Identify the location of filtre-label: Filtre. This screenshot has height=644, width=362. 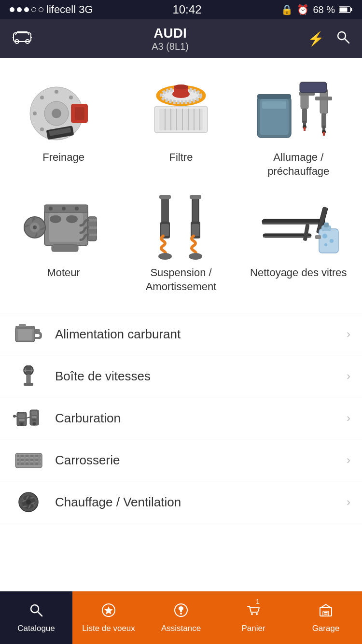
(181, 157).